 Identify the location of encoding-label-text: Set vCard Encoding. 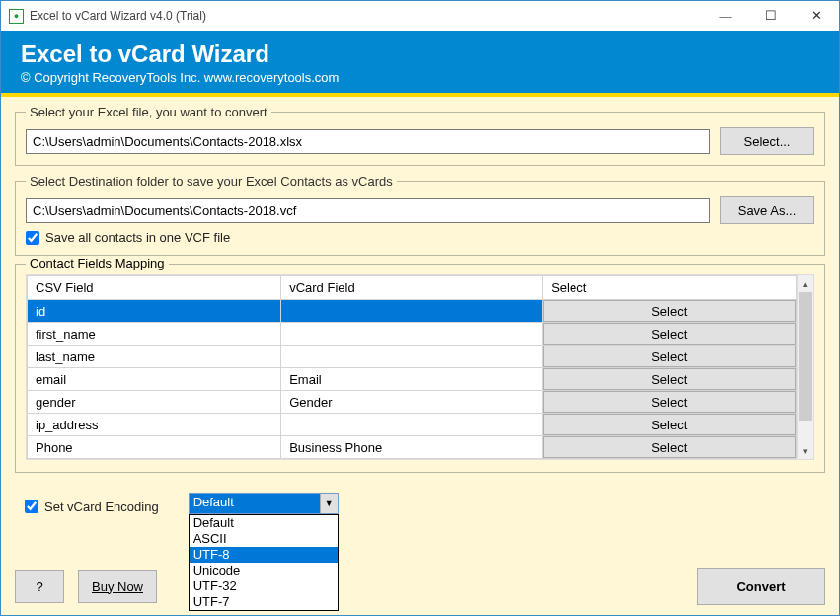
(102, 507).